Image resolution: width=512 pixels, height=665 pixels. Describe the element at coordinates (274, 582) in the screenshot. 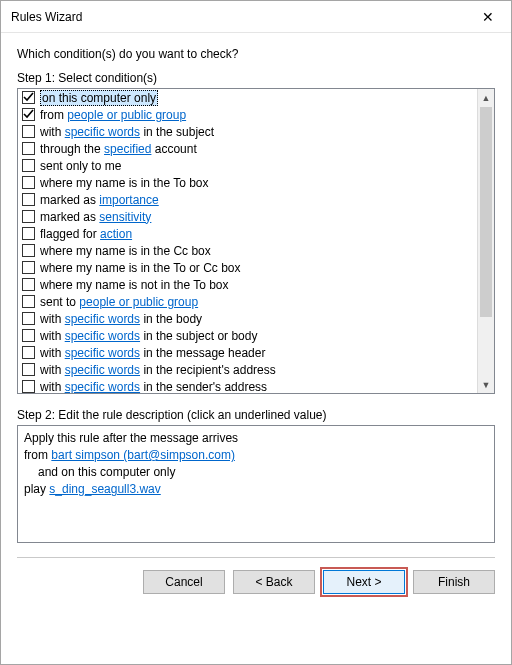

I see `back-button: < Back` at that location.